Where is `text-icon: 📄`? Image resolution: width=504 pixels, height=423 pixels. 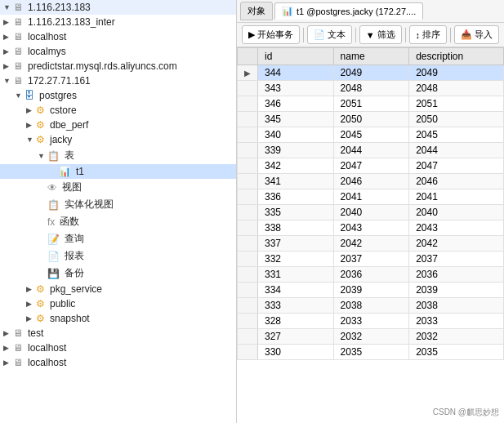 text-icon: 📄 is located at coordinates (319, 34).